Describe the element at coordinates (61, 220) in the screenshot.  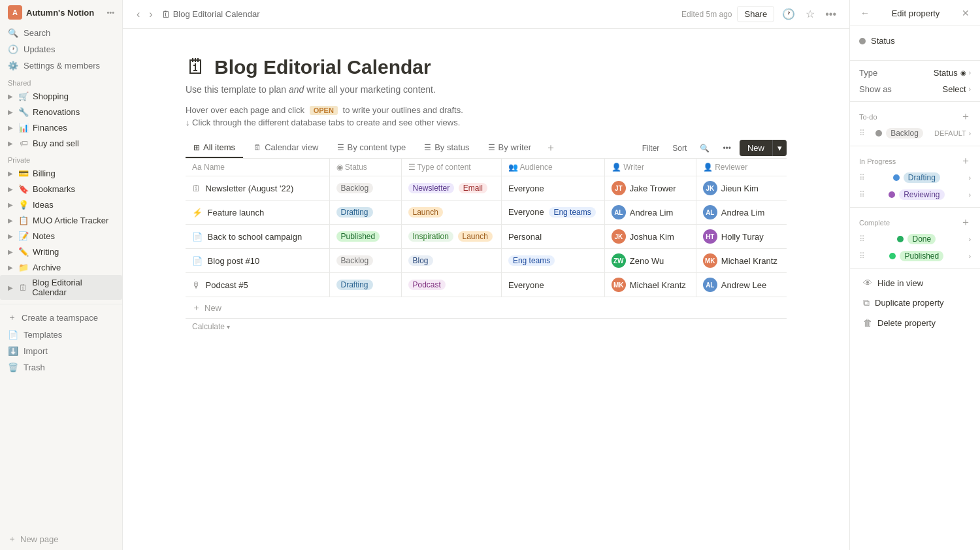
I see `sidebar-item-muo: ▶ 📋 MUO Article Tracker` at that location.